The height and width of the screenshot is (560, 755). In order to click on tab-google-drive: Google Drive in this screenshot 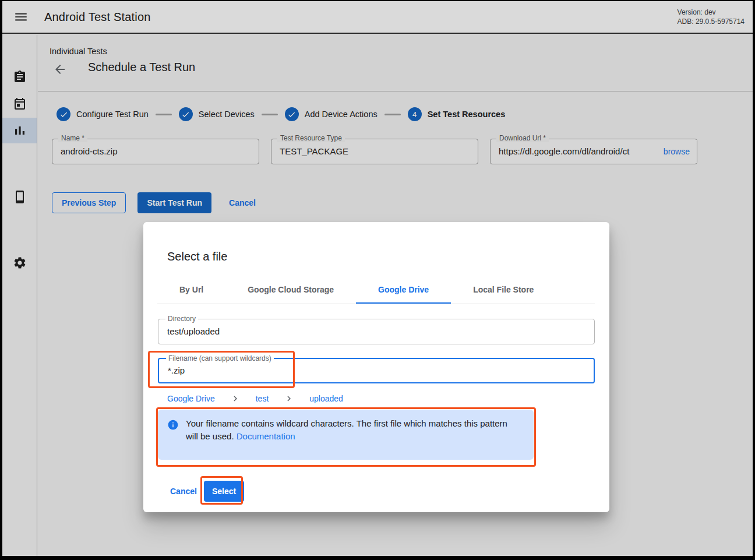, I will do `click(403, 290)`.